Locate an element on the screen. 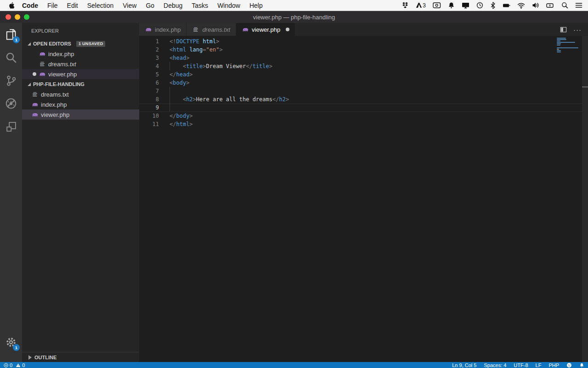 This screenshot has width=588, height=368. apple-menu-icon is located at coordinates (11, 6).